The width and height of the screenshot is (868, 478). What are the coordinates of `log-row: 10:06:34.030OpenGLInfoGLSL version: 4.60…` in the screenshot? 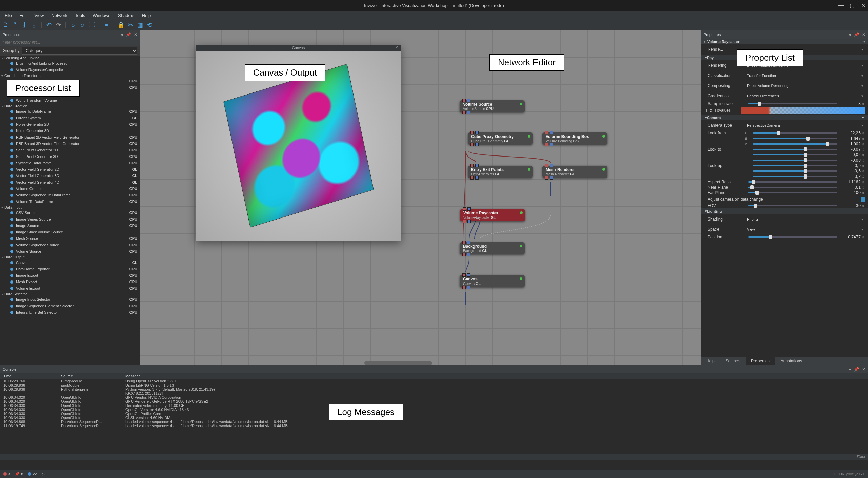 It's located at (434, 418).